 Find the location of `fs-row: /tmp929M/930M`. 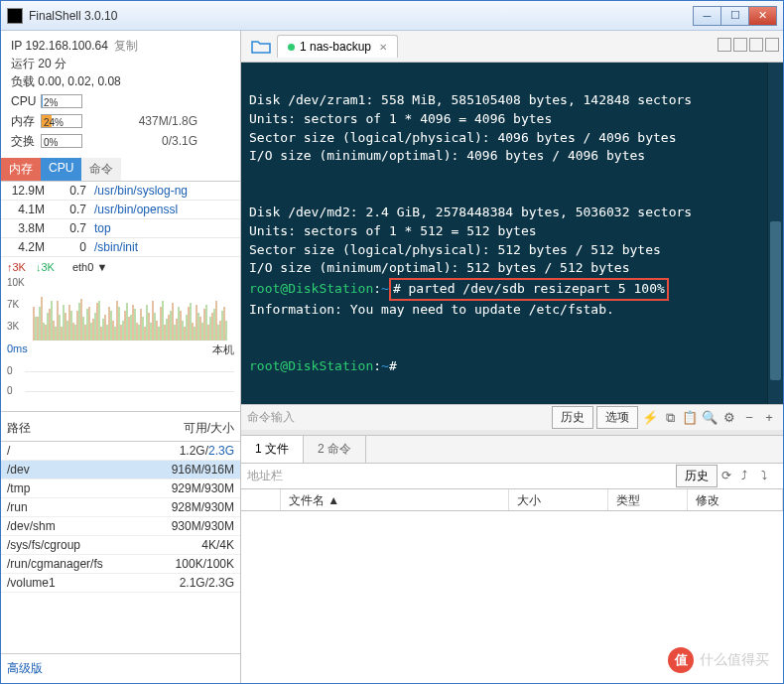

fs-row: /tmp929M/930M is located at coordinates (121, 488).